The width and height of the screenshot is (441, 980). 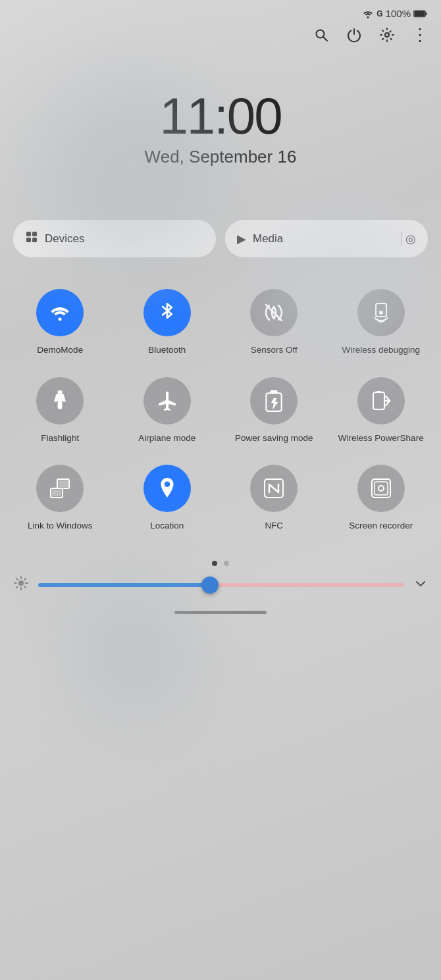 What do you see at coordinates (381, 438) in the screenshot?
I see `tile-wireless-powershare-label: Wireless PowerShare` at bounding box center [381, 438].